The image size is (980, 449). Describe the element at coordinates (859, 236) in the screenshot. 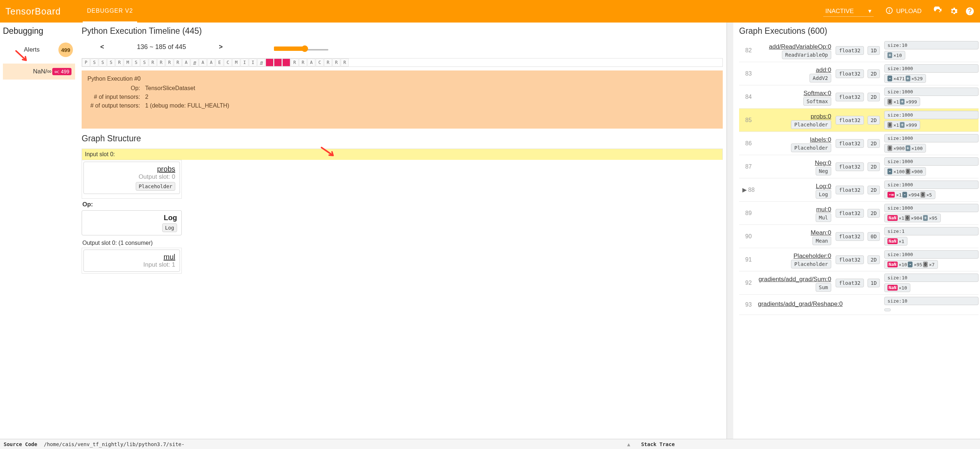

I see `graph-exec-row: 90Mean:0Meanfloat320Dsize:1NaN×1` at that location.